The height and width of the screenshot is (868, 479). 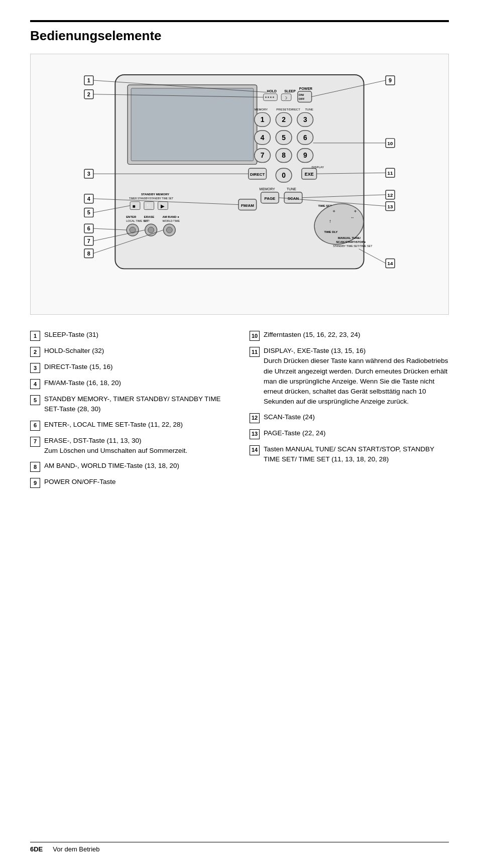 I want to click on desc-item-num: 5, so click(x=35, y=400).